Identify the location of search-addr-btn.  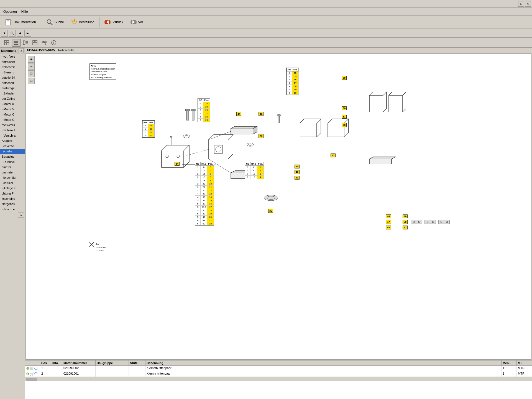
(12, 33).